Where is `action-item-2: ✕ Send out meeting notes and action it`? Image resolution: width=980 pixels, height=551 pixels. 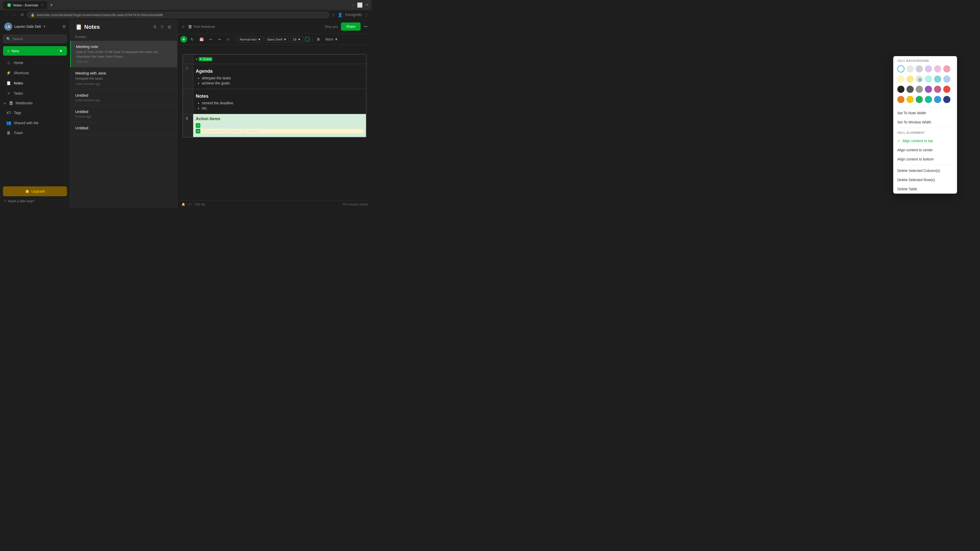 action-item-2: ✕ Send out meeting notes and action it is located at coordinates (280, 131).